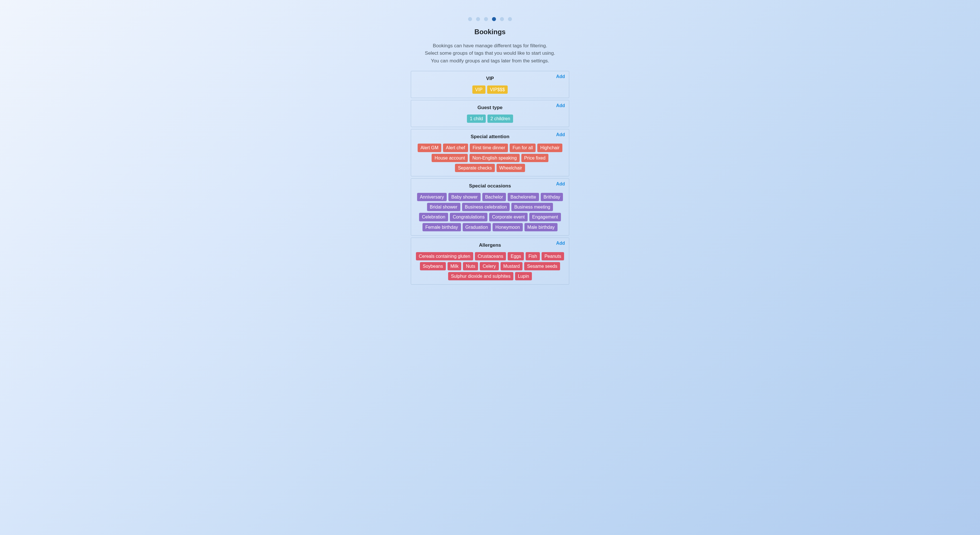  I want to click on tag-chip: Nuts, so click(471, 266).